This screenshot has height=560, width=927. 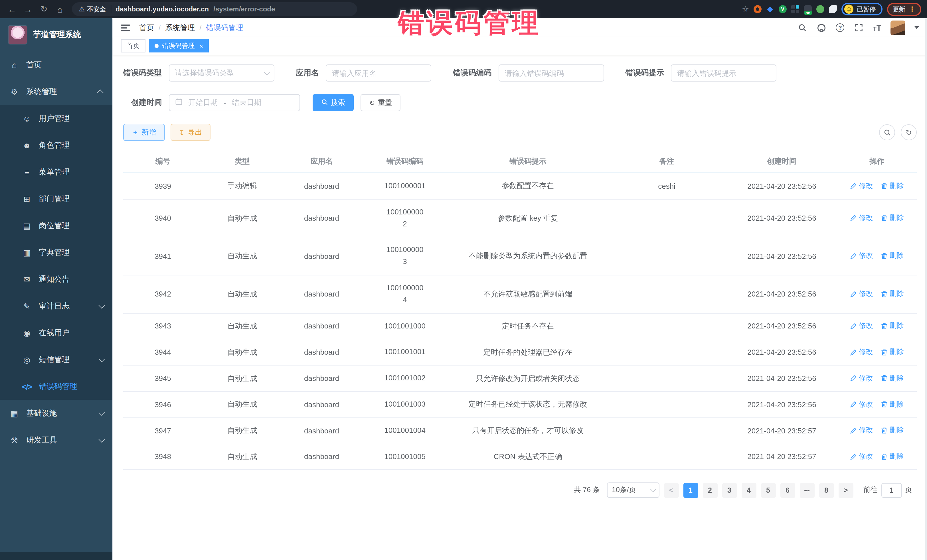 What do you see at coordinates (758, 9) in the screenshot?
I see `extension-icon-orange` at bounding box center [758, 9].